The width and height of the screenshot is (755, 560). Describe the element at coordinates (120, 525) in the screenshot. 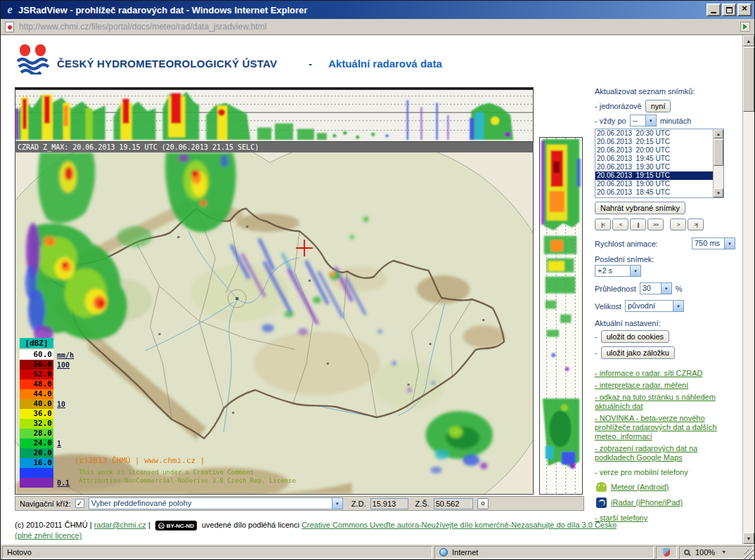

I see `footer-email-link: radar@chmi.cz` at that location.